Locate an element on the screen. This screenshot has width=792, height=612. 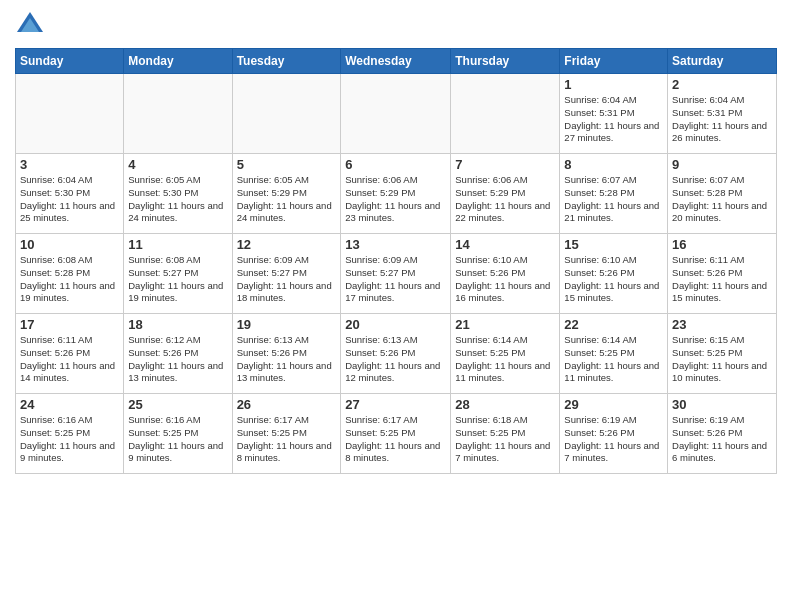
day-cell: 25Sunrise: 6:16 AM Sunset: 5:25 PM Dayli… is located at coordinates (178, 434).